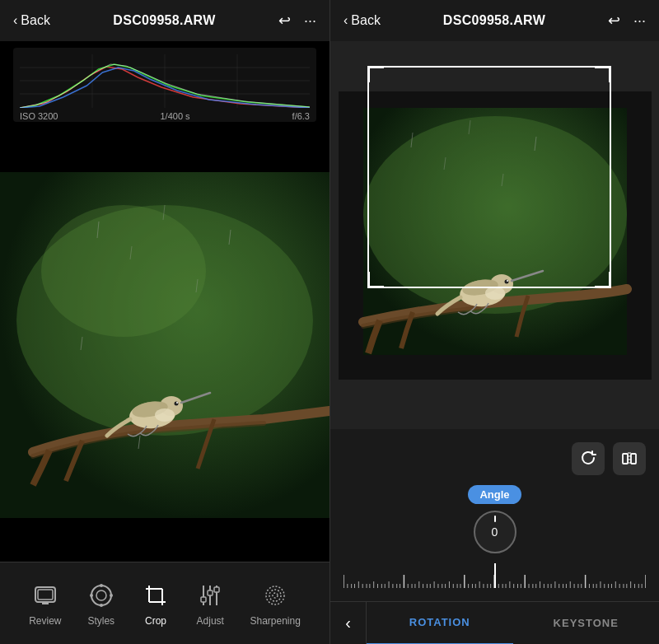 The image size is (659, 644). What do you see at coordinates (45, 595) in the screenshot?
I see `review-icon` at bounding box center [45, 595].